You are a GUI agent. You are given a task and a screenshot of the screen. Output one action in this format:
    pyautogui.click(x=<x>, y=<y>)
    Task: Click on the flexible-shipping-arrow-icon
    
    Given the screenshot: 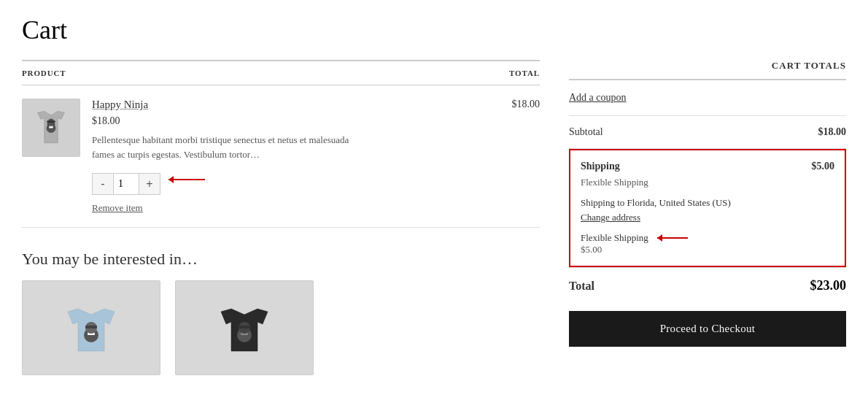 What is the action you would take?
    pyautogui.click(x=673, y=238)
    